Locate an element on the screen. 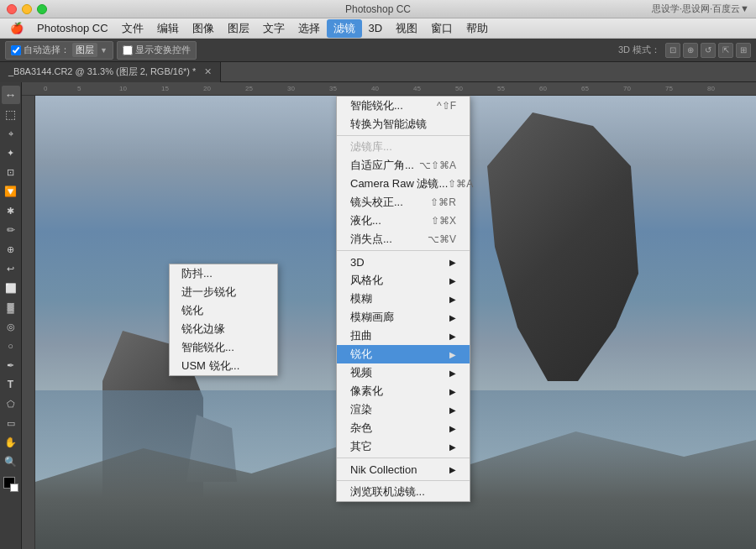 The width and height of the screenshot is (756, 549). tool-gradient: ▓ is located at coordinates (11, 307).